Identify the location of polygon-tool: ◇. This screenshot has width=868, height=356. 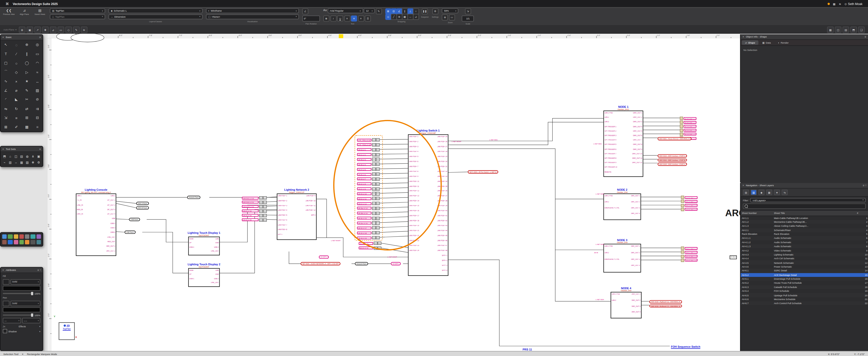
(16, 72).